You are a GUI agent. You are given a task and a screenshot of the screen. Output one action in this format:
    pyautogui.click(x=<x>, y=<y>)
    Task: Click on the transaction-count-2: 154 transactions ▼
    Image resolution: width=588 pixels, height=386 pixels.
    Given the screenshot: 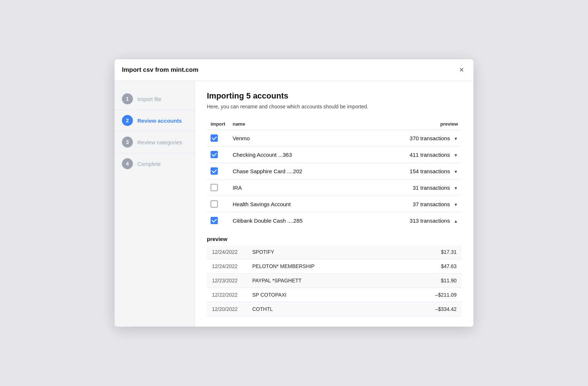 What is the action you would take?
    pyautogui.click(x=413, y=171)
    